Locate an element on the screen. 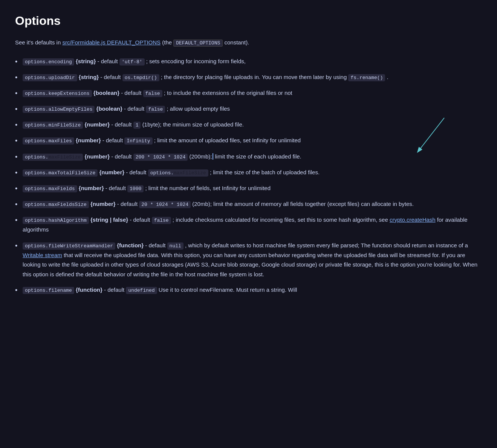 The height and width of the screenshot is (448, 497). option-default-highlight: maxFileSize is located at coordinates (190, 173).